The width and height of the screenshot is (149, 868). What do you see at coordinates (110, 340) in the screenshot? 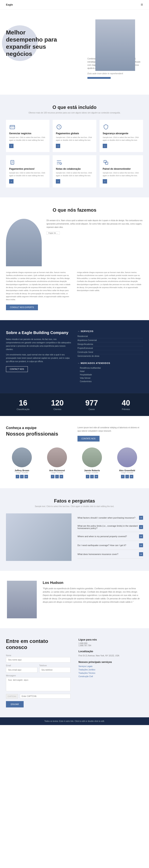
I see `service-1: Arquitetura Comercial` at bounding box center [110, 340].